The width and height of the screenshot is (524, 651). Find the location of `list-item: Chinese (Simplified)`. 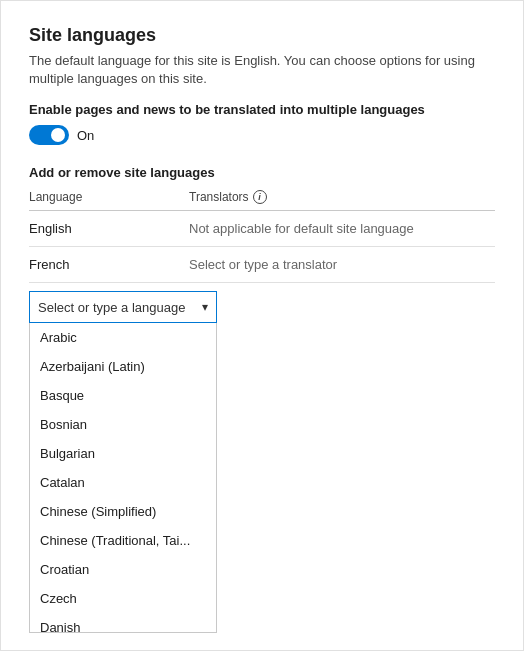

list-item: Chinese (Simplified) is located at coordinates (123, 512).